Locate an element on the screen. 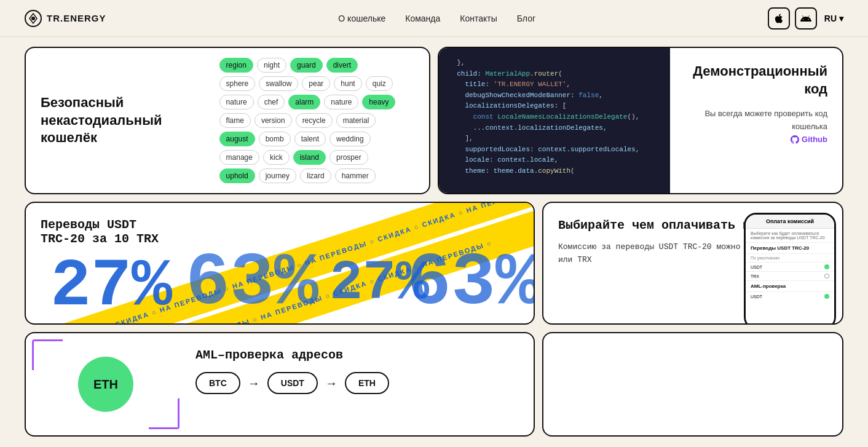  placeholder-card is located at coordinates (693, 384).